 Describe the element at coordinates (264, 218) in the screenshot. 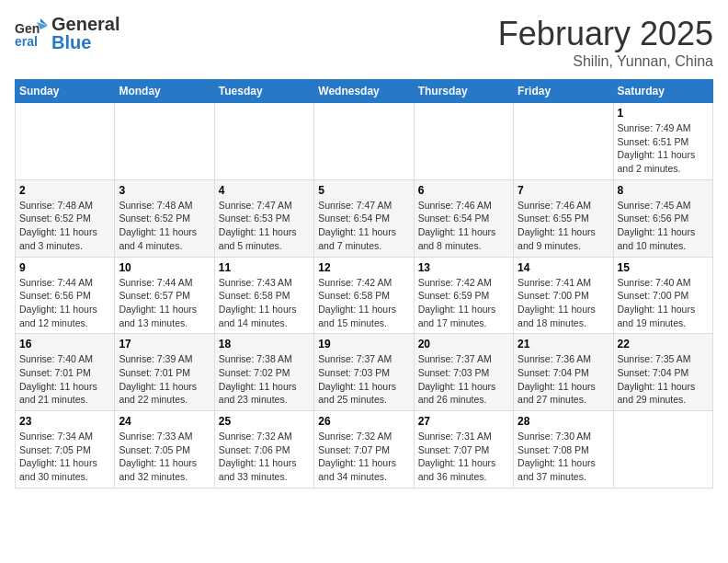

I see `calendar-cell: 4Sunrise: 7:47 AM Sunset: 6:53 PM Daylig…` at that location.